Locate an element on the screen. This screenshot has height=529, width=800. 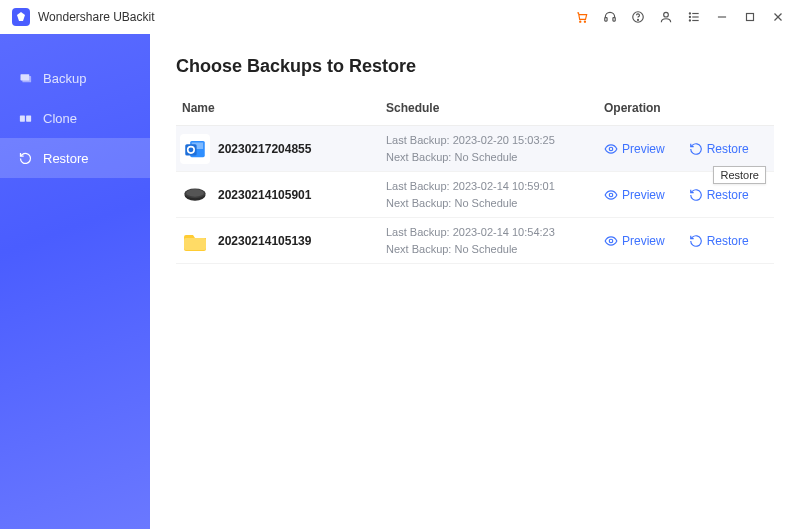
clone-icon is located at coordinates (26, 118).